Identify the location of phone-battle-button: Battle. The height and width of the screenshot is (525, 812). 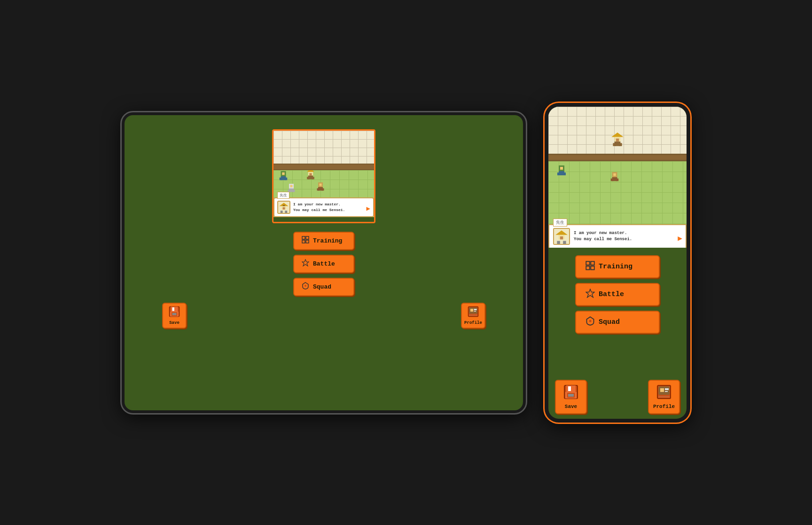
(617, 294).